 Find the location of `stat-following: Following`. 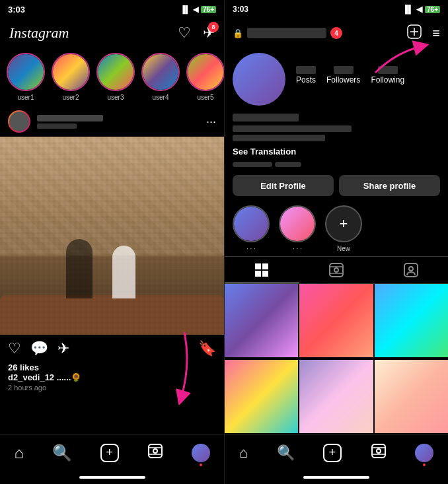

stat-following: Following is located at coordinates (387, 75).